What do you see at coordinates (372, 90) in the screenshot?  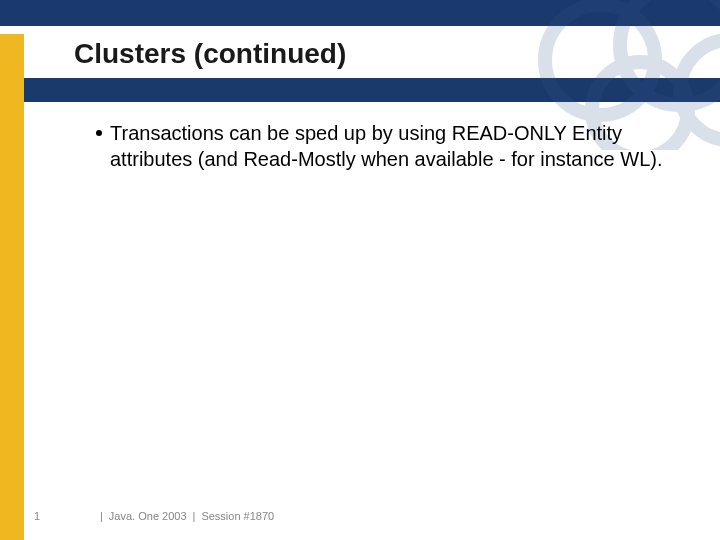 I see `title-underline-band` at bounding box center [372, 90].